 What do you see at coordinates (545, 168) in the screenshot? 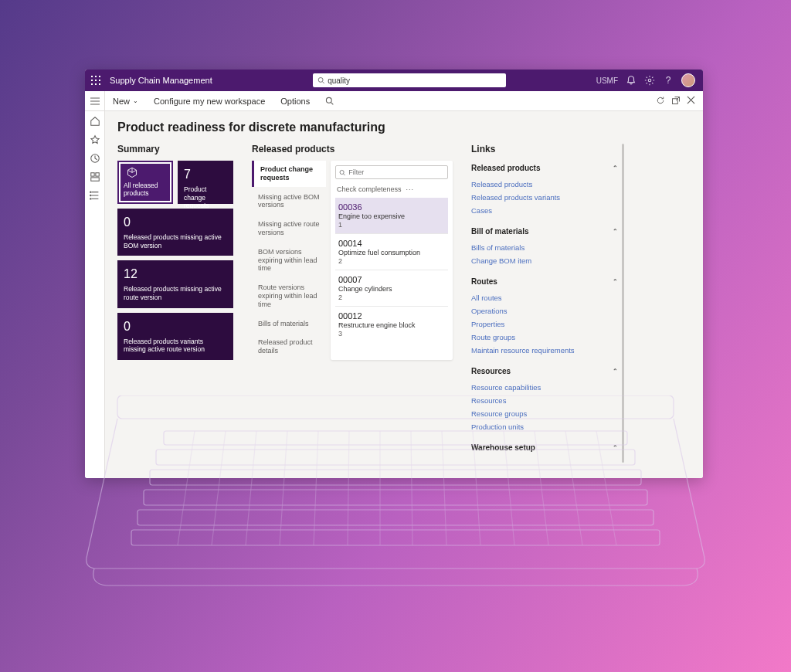
I see `link-group-header: Released products⌃` at bounding box center [545, 168].